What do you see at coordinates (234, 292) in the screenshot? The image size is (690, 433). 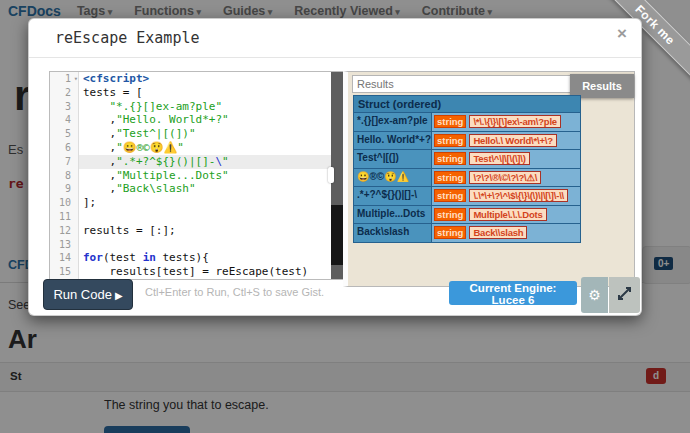 I see `toolbar-hint: Ctl+Enter to Run, Ctl+S to save Gist.` at bounding box center [234, 292].